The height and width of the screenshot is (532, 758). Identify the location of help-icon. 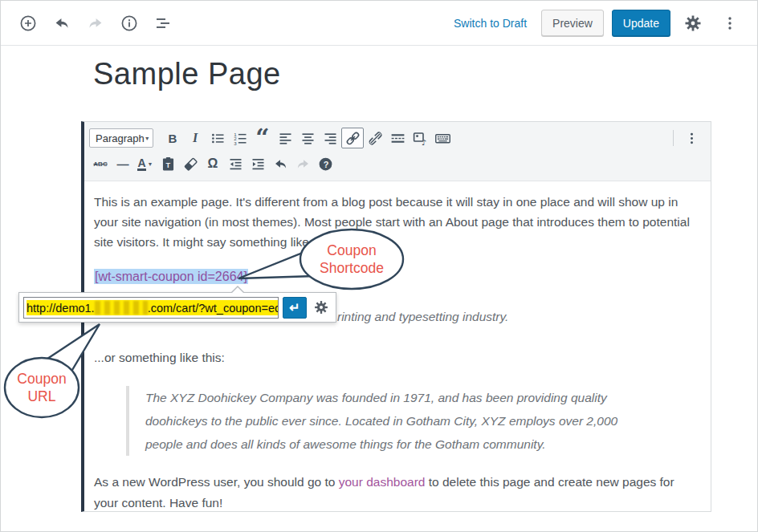
(326, 164).